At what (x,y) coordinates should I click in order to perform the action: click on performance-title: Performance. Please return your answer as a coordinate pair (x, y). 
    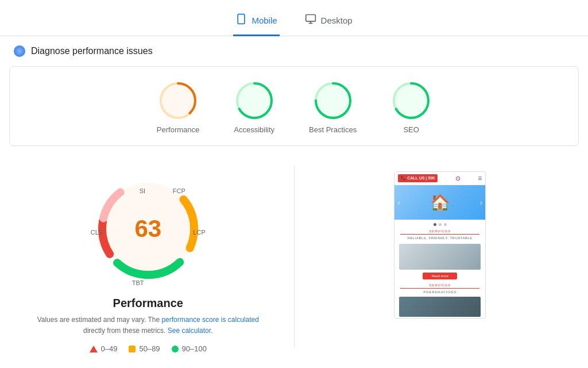
    Looking at the image, I should click on (148, 304).